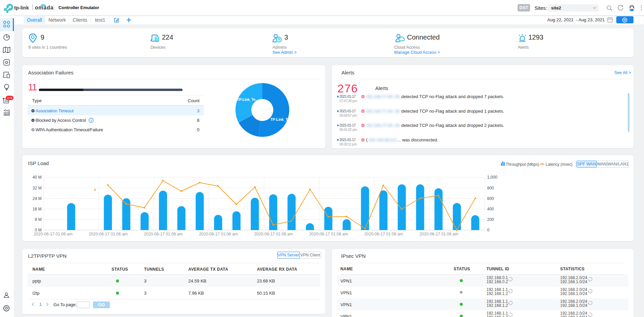 Image resolution: width=644 pixels, height=317 pixels. I want to click on svg-text: 8 M, so click(38, 220).